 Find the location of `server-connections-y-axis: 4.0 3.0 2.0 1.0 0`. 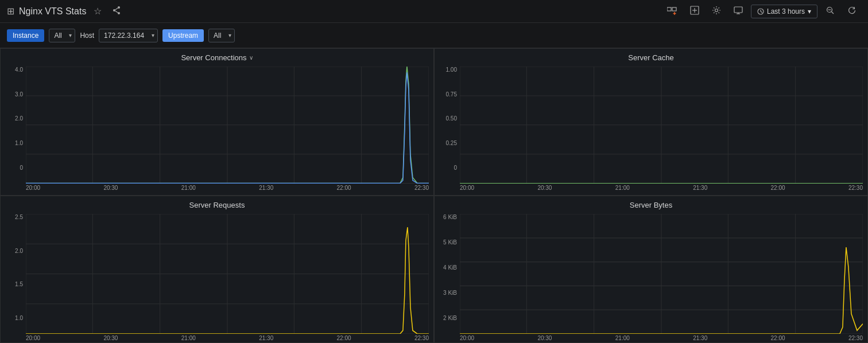

server-connections-y-axis: 4.0 3.0 2.0 1.0 0 is located at coordinates (13, 125).